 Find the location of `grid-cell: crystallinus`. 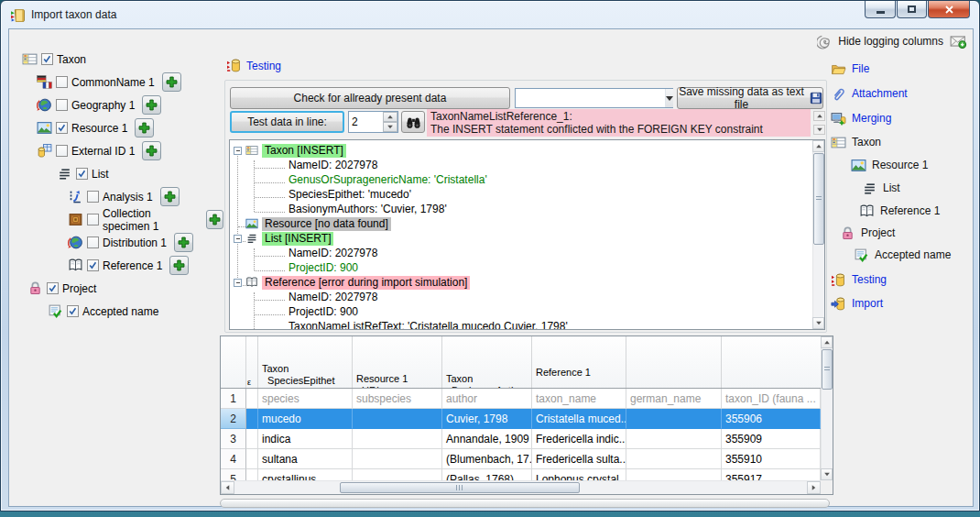

grid-cell: crystallinus is located at coordinates (306, 475).